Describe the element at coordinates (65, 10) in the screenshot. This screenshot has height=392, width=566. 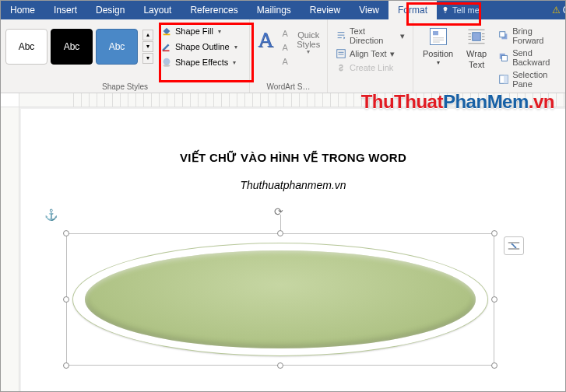
I see `tab-insert: Insert` at that location.